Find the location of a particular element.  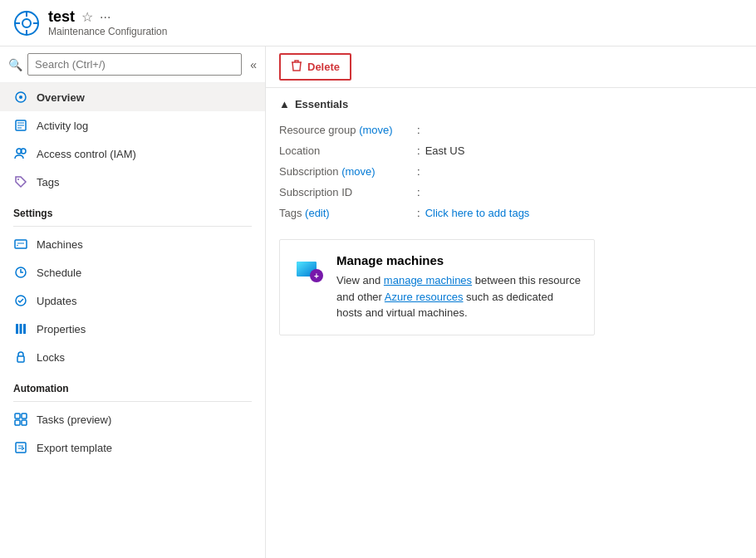

schedule-icon is located at coordinates (21, 272).